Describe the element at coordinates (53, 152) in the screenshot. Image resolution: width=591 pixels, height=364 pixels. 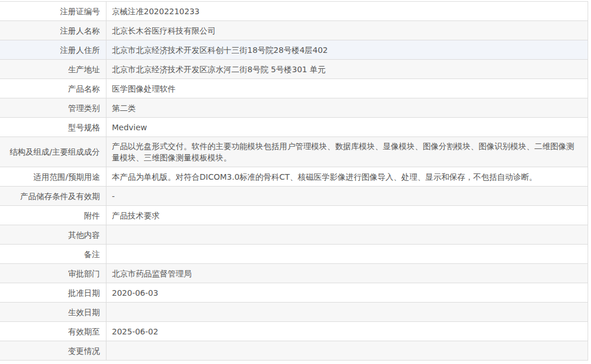
I see `row-label: 结构及组成/主要组成成分` at that location.